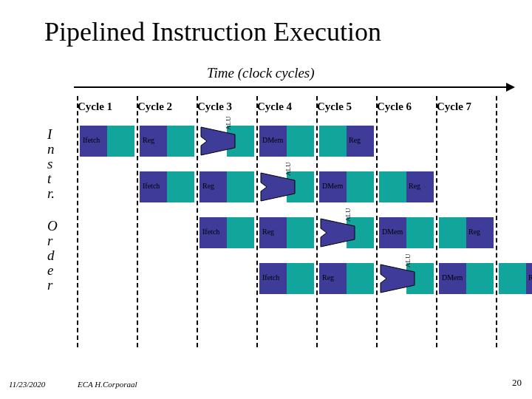 The width and height of the screenshot is (532, 399). Describe the element at coordinates (294, 87) in the screenshot. I see `time-arrow` at that location.